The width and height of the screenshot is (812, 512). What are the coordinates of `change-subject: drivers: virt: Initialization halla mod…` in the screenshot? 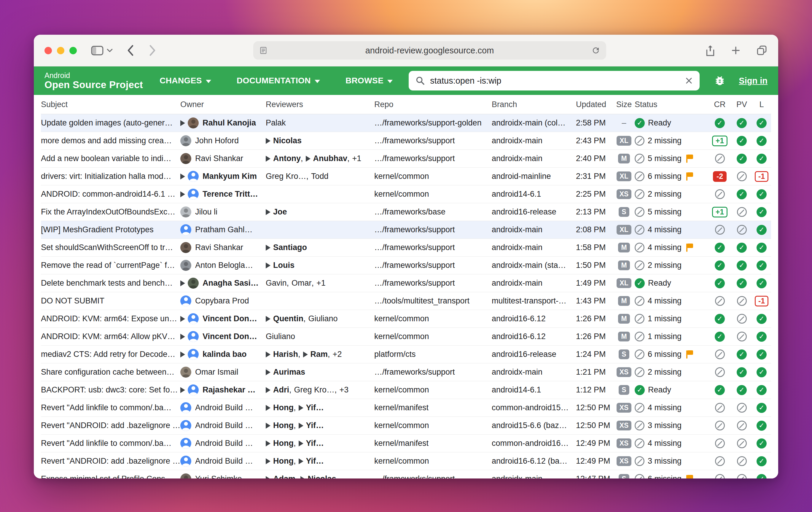 It's located at (111, 176).